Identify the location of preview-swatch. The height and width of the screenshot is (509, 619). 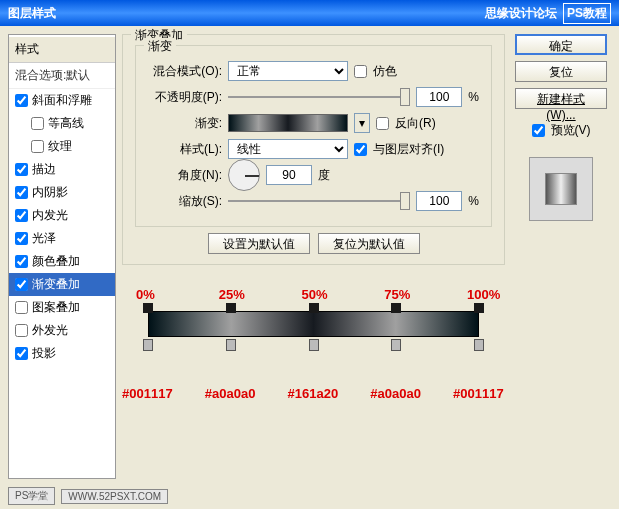
(561, 189).